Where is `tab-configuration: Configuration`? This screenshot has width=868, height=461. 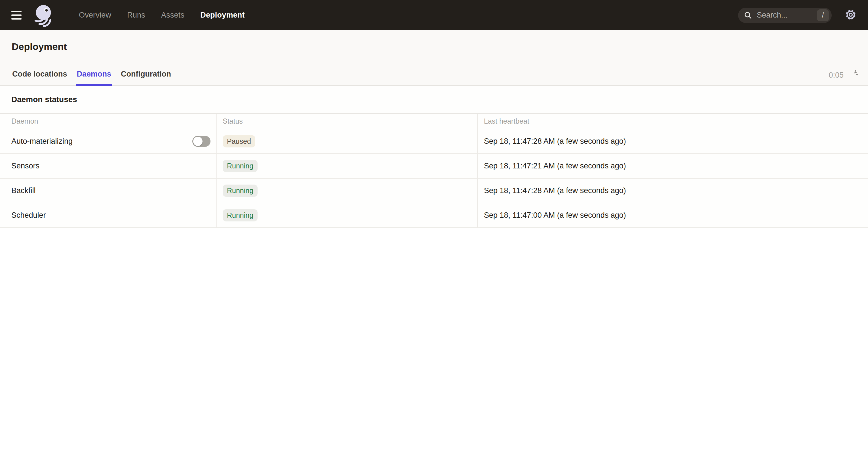 tab-configuration: Configuration is located at coordinates (146, 77).